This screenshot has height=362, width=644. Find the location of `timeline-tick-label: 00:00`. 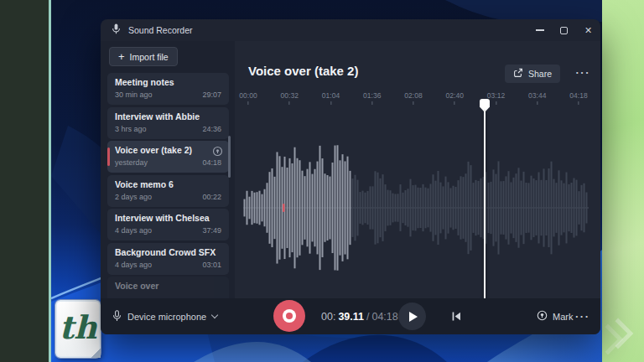

timeline-tick-label: 00:00 is located at coordinates (248, 96).